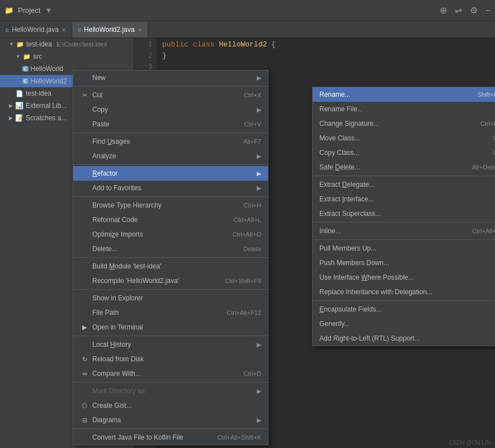 This screenshot has width=495, height=448. What do you see at coordinates (39, 93) in the screenshot?
I see `sidebar-item-label-testidea-file: test-idea` at bounding box center [39, 93].